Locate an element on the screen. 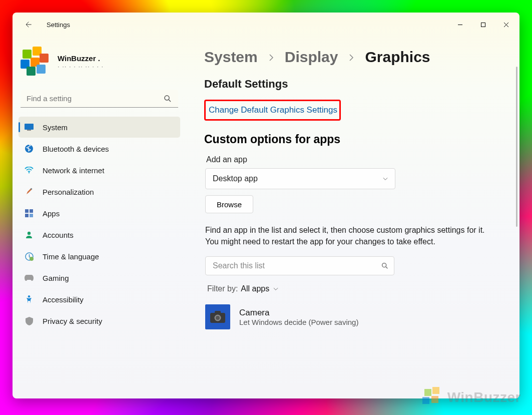 The height and width of the screenshot is (415, 532). dropdown-value: Desktop app is located at coordinates (235, 179).